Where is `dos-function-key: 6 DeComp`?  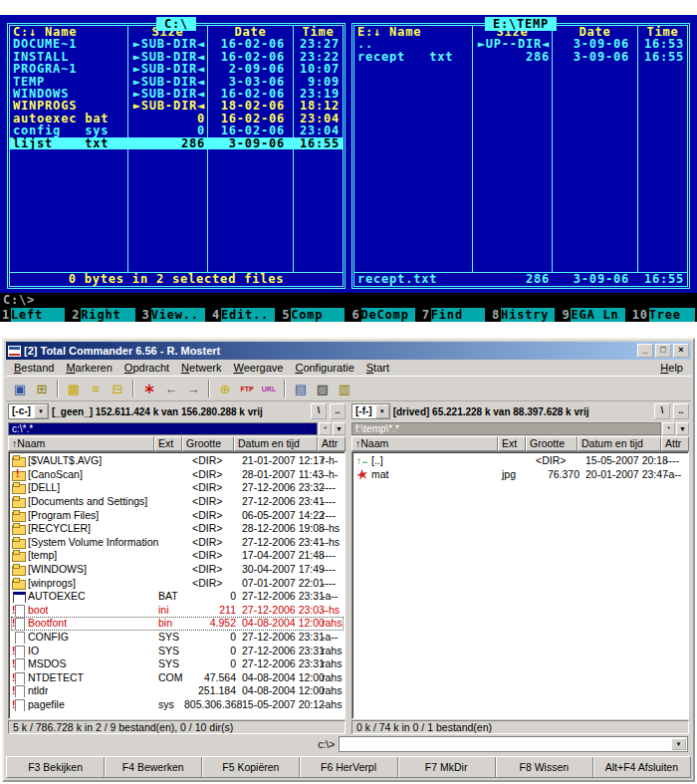
dos-function-key: 6 DeComp is located at coordinates (382, 315).